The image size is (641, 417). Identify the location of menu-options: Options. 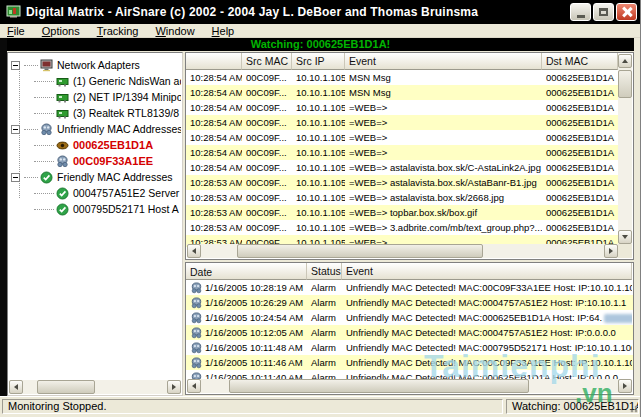
(61, 31).